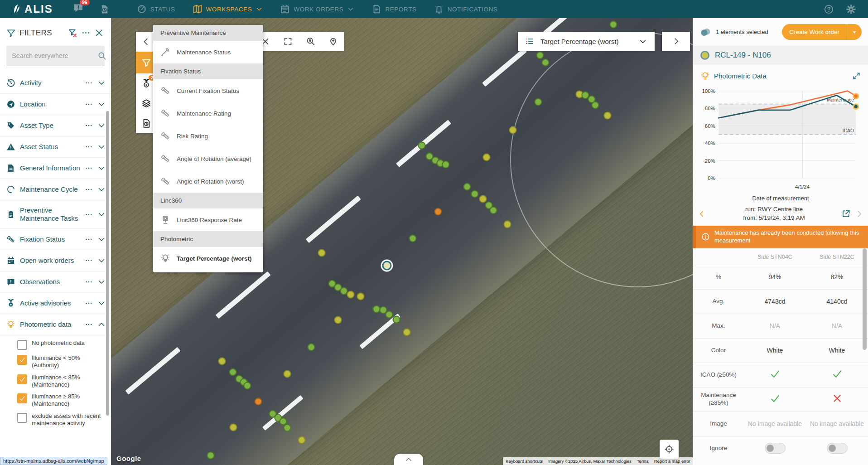 The height and width of the screenshot is (465, 868). What do you see at coordinates (62, 382) in the screenshot?
I see `filter-option-illuminance-85-maintenance: Illuminance < 85% (Maintenance)` at bounding box center [62, 382].